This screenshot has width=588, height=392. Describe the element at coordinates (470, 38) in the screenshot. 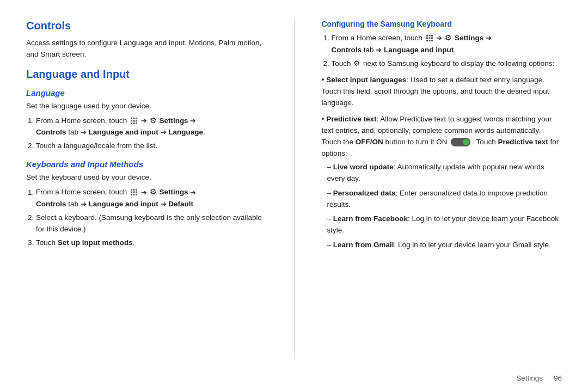

I see `settings-label-3: Settings` at that location.